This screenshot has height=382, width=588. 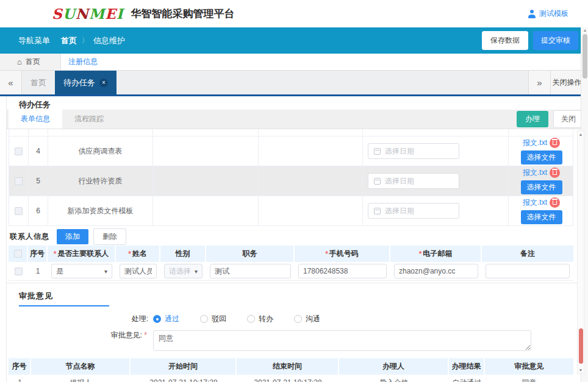 What do you see at coordinates (106, 271) in the screenshot?
I see `caret-down-icon` at bounding box center [106, 271].